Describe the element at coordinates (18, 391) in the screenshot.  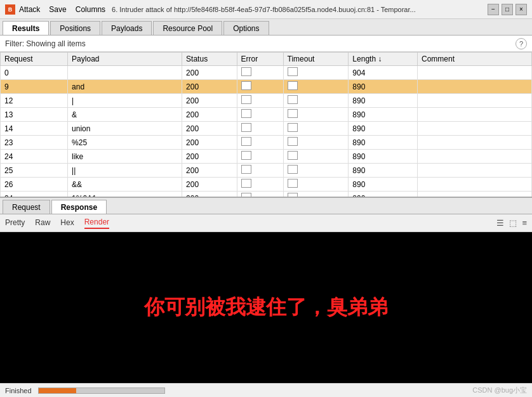
I see `status-text: Finished` at that location.